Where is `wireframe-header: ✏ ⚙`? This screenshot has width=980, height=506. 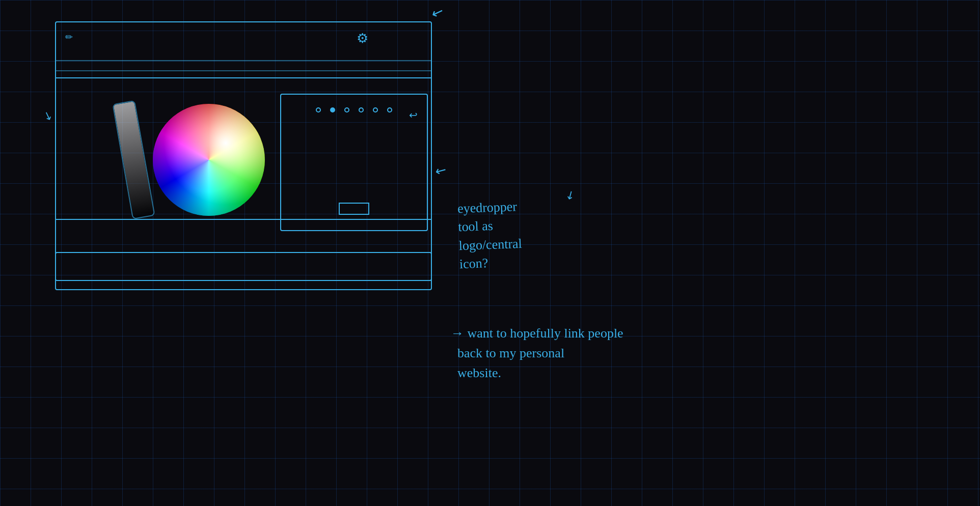 wireframe-header: ✏ ⚙ is located at coordinates (243, 50).